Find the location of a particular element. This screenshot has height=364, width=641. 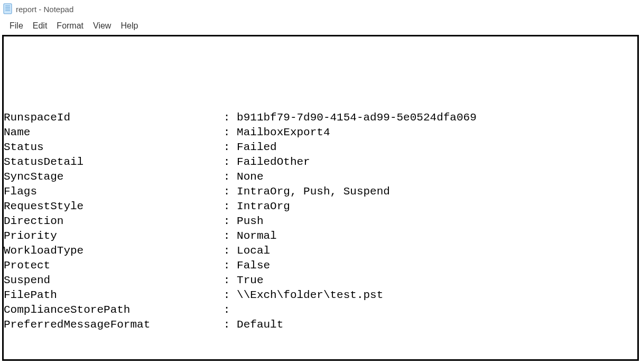

menu-file: File is located at coordinates (16, 26).